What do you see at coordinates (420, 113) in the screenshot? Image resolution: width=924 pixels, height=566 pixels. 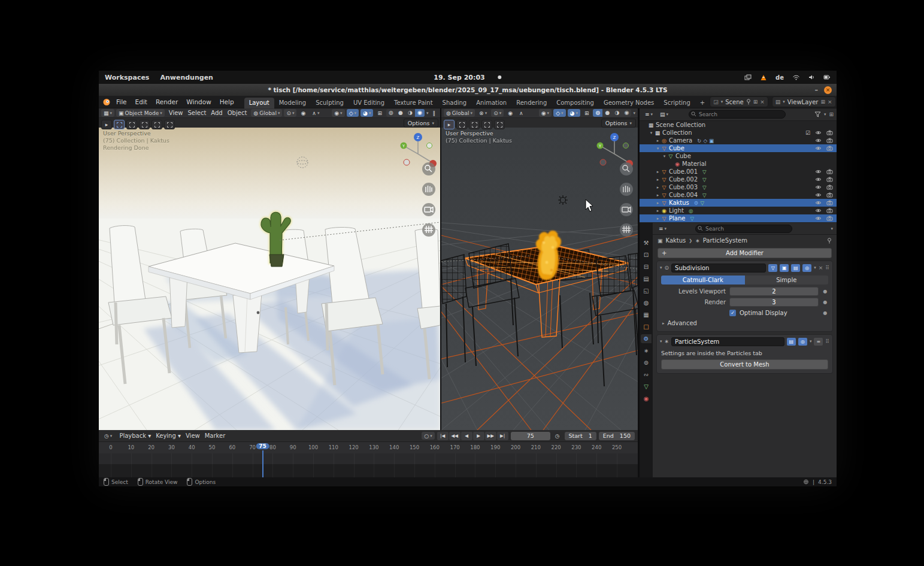 I see `shading-rendered-button: ◉` at bounding box center [420, 113].